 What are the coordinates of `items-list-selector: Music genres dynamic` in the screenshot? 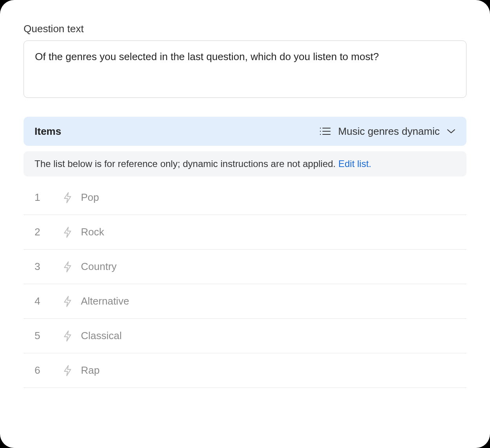 It's located at (387, 131).